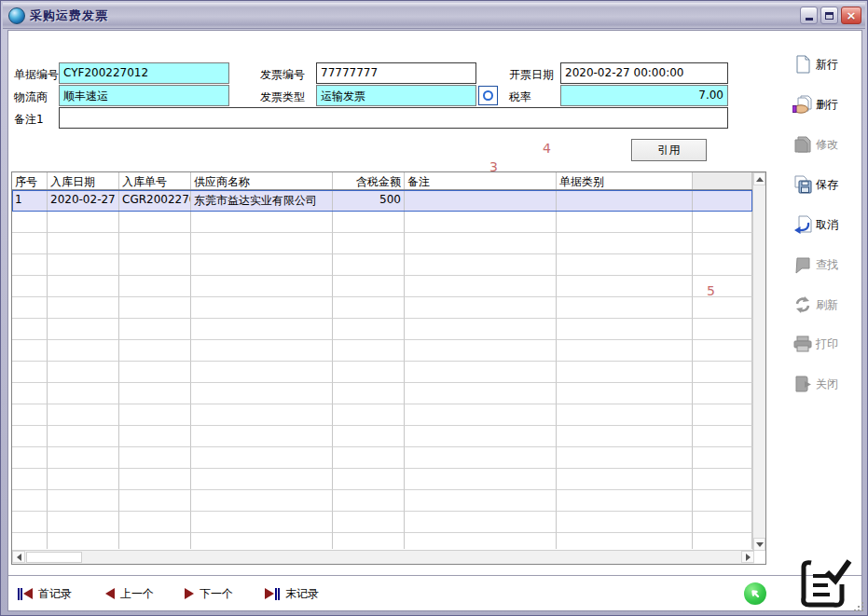  What do you see at coordinates (828, 225) in the screenshot?
I see `cancel-button: 取消` at bounding box center [828, 225].